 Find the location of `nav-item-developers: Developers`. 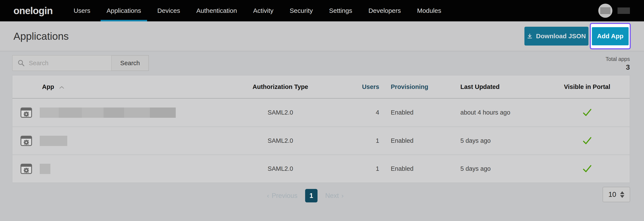

nav-item-developers: Developers is located at coordinates (384, 11).